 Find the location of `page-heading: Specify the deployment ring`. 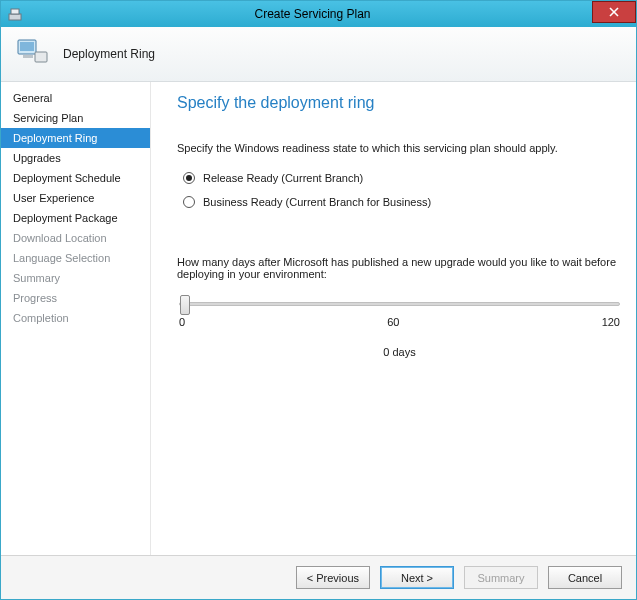

page-heading: Specify the deployment ring is located at coordinates (400, 103).